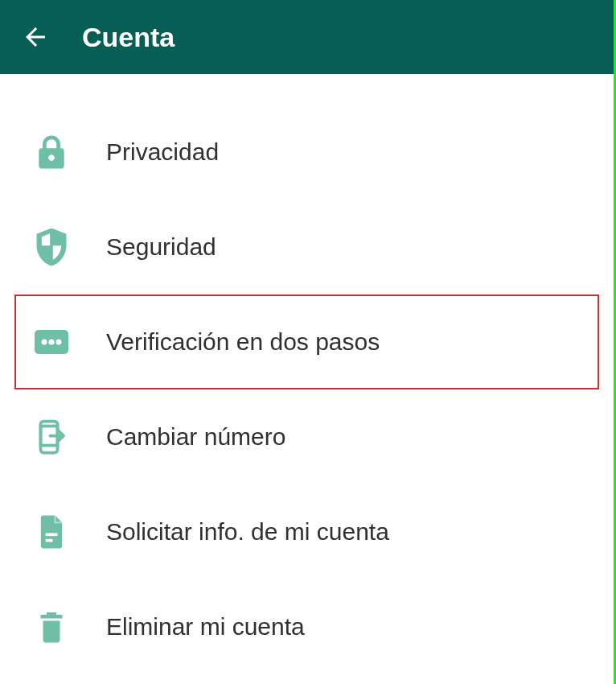  I want to click on trash-icon, so click(51, 627).